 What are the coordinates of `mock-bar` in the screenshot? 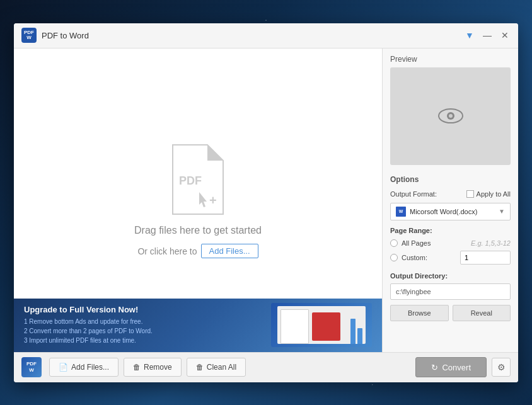 It's located at (357, 331).